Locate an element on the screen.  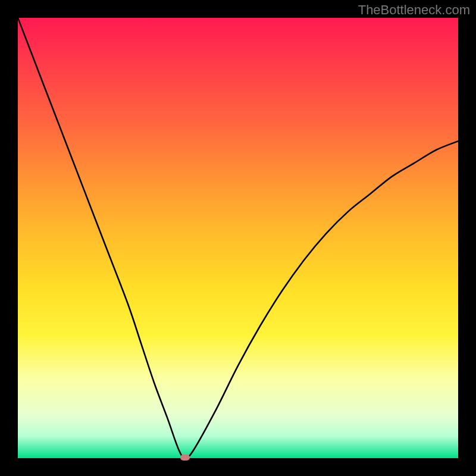
watermark-text: TheBottleneck.com is located at coordinates (414, 10).